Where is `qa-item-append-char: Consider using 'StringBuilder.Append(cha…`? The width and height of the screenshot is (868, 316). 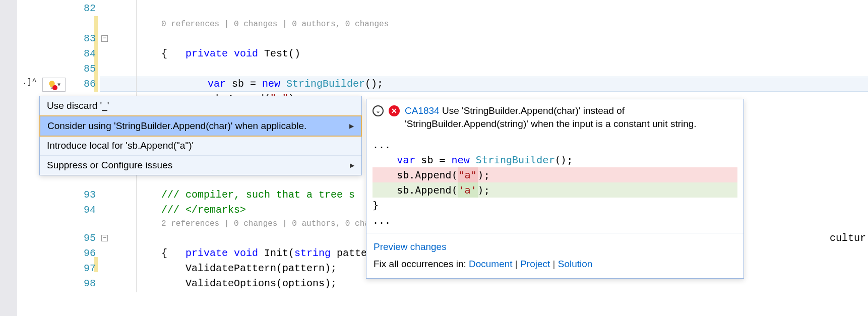 qa-item-append-char: Consider using 'StringBuilder.Append(cha… is located at coordinates (201, 126).